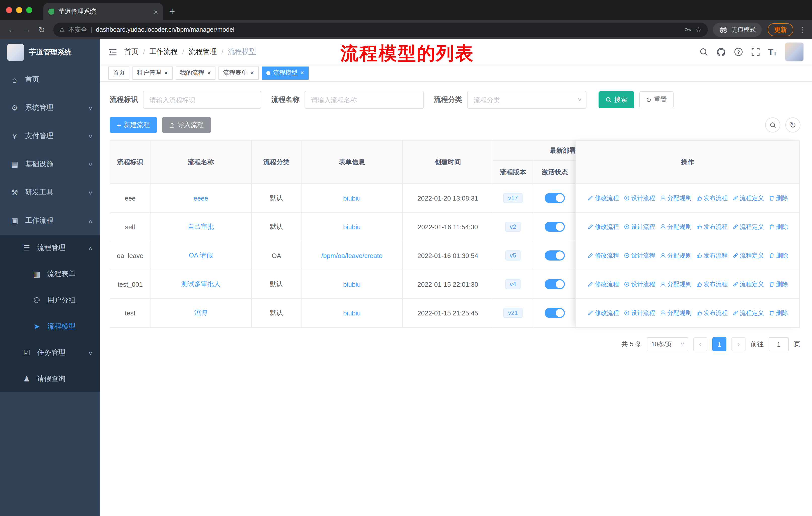 The image size is (812, 516). What do you see at coordinates (50, 248) in the screenshot?
I see `sidebar-item-process-management: ☰流程管理∧` at bounding box center [50, 248].